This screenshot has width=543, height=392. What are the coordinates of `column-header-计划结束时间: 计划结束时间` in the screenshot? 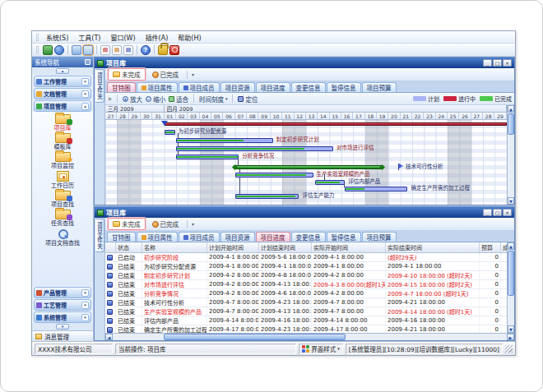 It's located at (285, 247).